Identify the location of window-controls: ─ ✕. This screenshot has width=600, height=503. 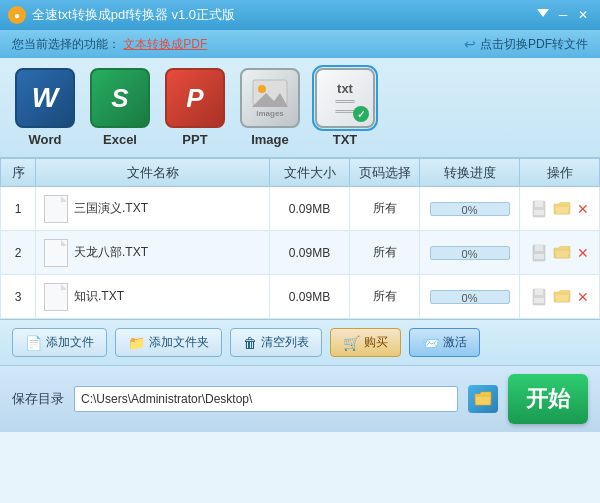
(563, 15).